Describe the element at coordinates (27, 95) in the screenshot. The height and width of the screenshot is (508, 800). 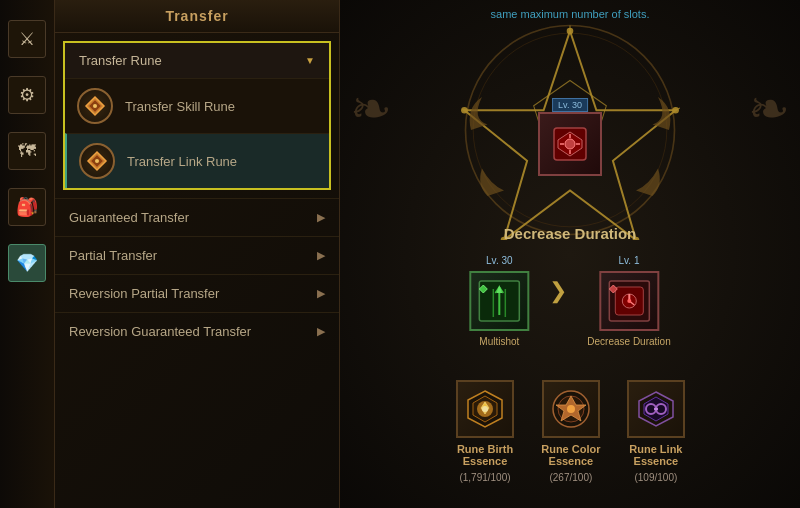
I see `sidebar-icon-gear: ⚙` at that location.